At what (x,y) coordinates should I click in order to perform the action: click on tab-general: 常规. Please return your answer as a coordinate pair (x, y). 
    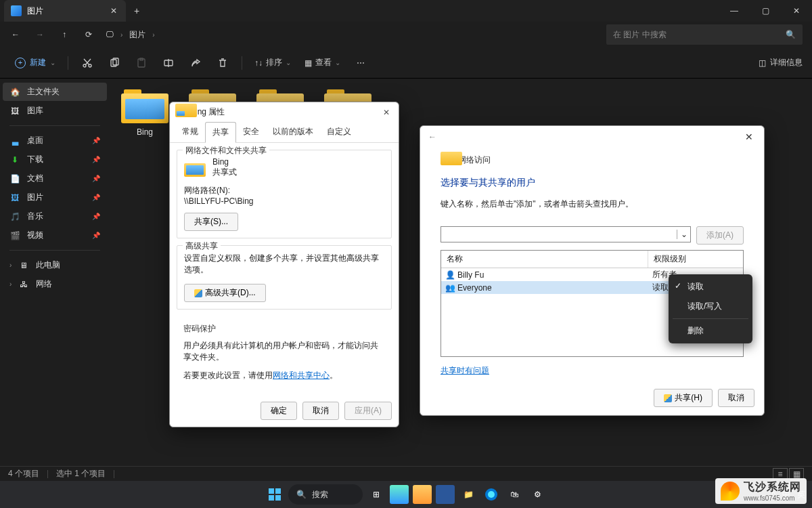
    Looking at the image, I should click on (190, 132).